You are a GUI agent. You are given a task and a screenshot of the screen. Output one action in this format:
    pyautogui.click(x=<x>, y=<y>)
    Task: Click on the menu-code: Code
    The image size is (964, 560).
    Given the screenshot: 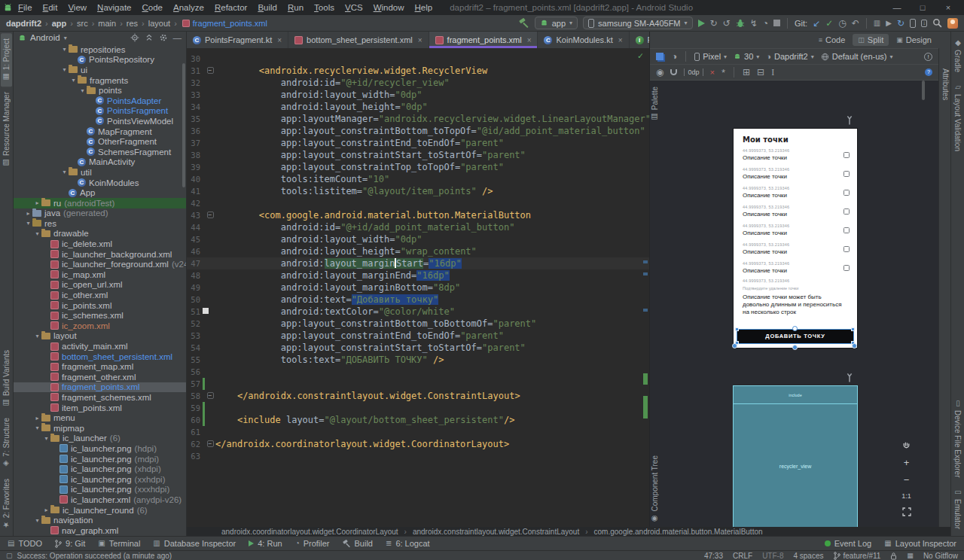 What is the action you would take?
    pyautogui.click(x=153, y=8)
    